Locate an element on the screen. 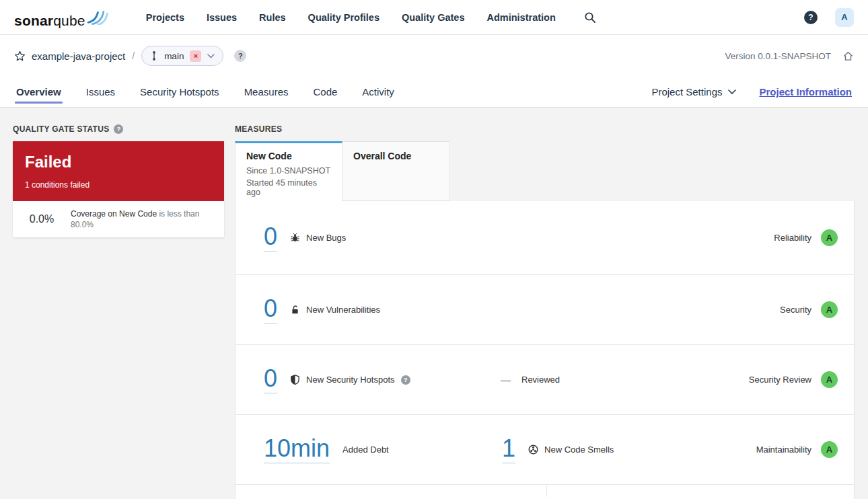 This screenshot has height=499, width=868. nav-item-projects: Projects is located at coordinates (166, 17).